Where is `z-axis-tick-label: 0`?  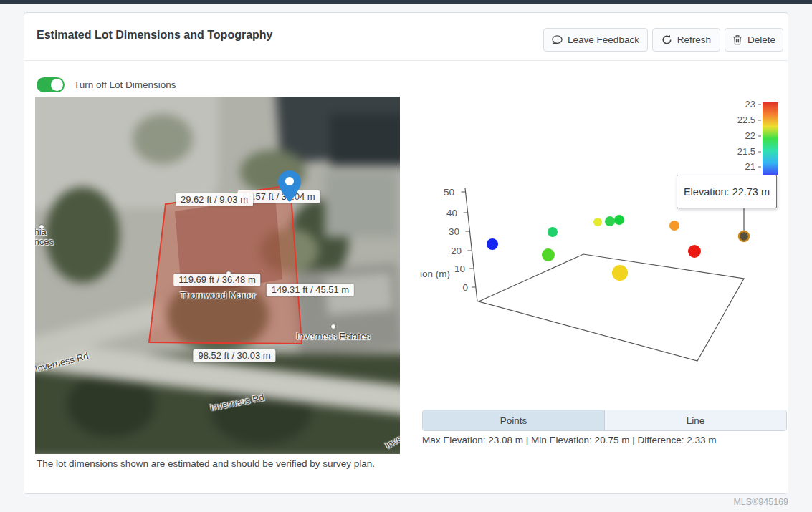 z-axis-tick-label: 0 is located at coordinates (465, 288).